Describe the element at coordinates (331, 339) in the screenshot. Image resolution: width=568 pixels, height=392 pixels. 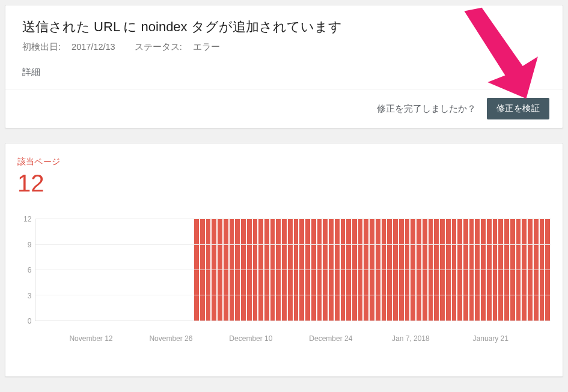
I see `x-tick: December 24` at that location.